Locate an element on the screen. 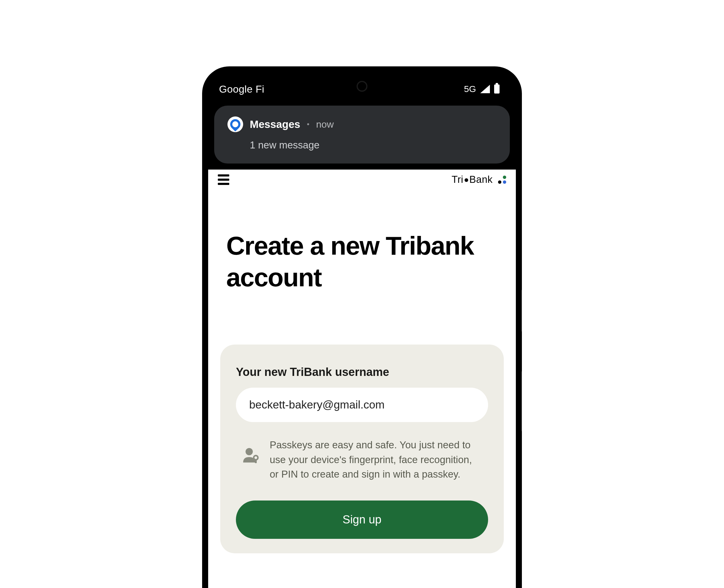  username-input is located at coordinates (362, 405).